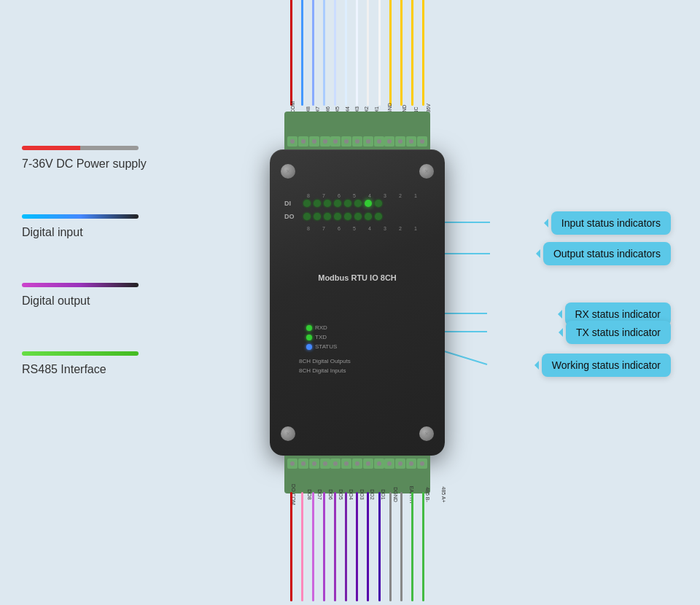 This screenshot has height=605, width=700. What do you see at coordinates (354, 195) in the screenshot?
I see `di-num-5: 5` at bounding box center [354, 195].